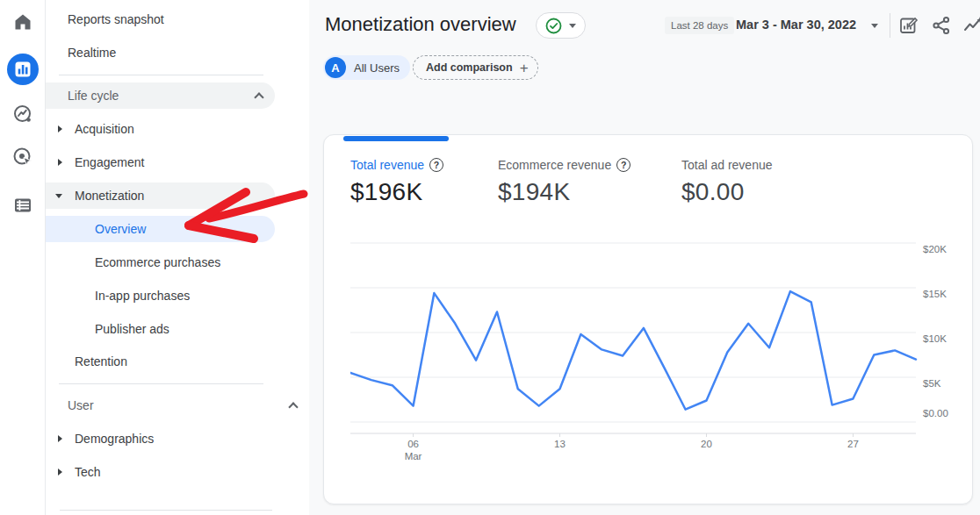  What do you see at coordinates (91, 53) in the screenshot?
I see `sidebar-item-realtime: Realtime` at bounding box center [91, 53].